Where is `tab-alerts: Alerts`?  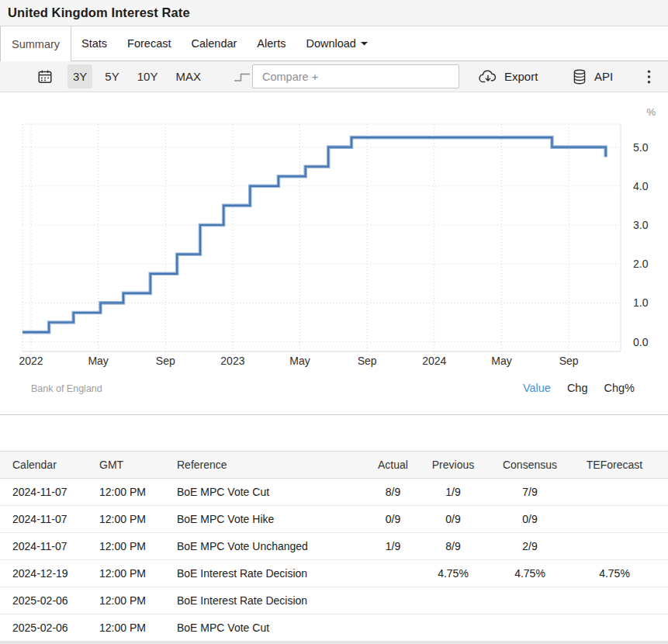 tab-alerts: Alerts is located at coordinates (272, 43).